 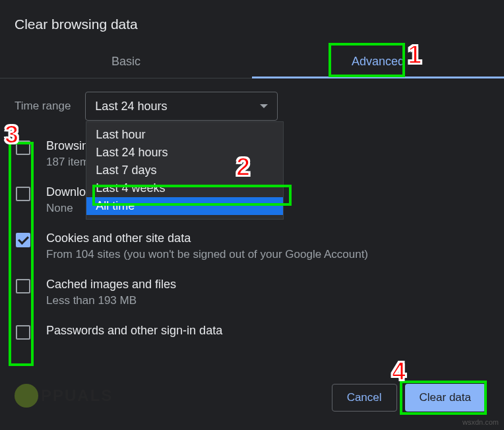 I want to click on tab-advanced: Advanced, so click(x=378, y=62).